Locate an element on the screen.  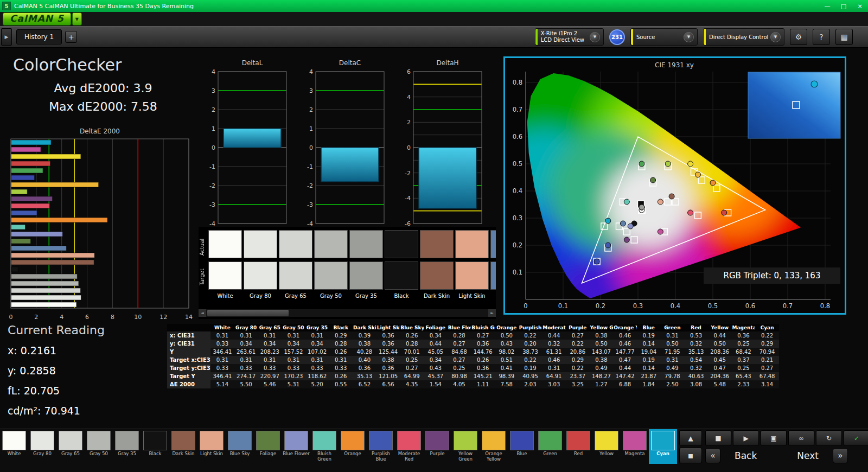
strip-scrollbar: ◄ ► is located at coordinates (347, 313).